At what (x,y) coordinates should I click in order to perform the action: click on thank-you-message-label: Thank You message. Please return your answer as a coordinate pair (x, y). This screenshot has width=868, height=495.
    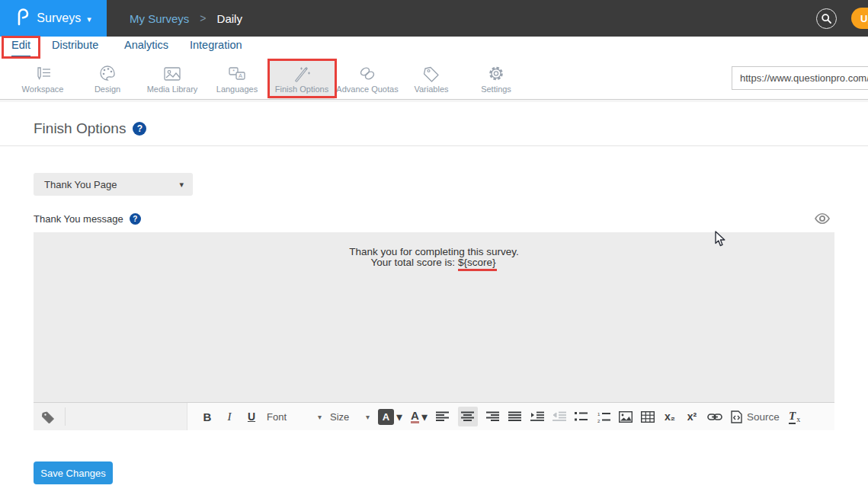
    Looking at the image, I should click on (78, 219).